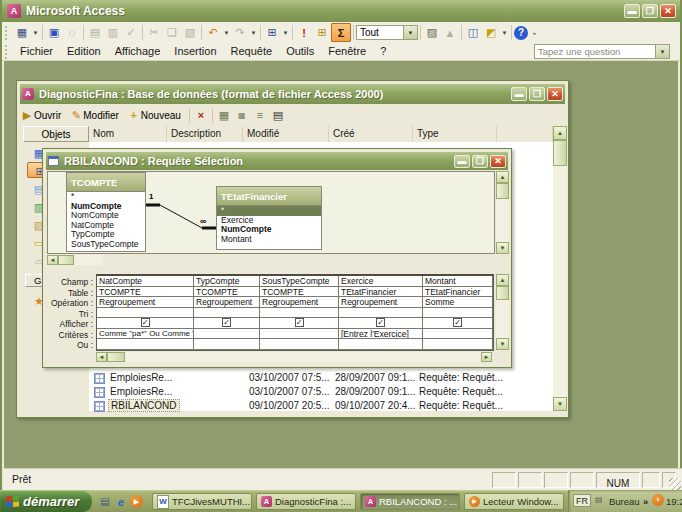 The width and height of the screenshot is (682, 512). I want to click on new-button: Nouveau, so click(161, 116).